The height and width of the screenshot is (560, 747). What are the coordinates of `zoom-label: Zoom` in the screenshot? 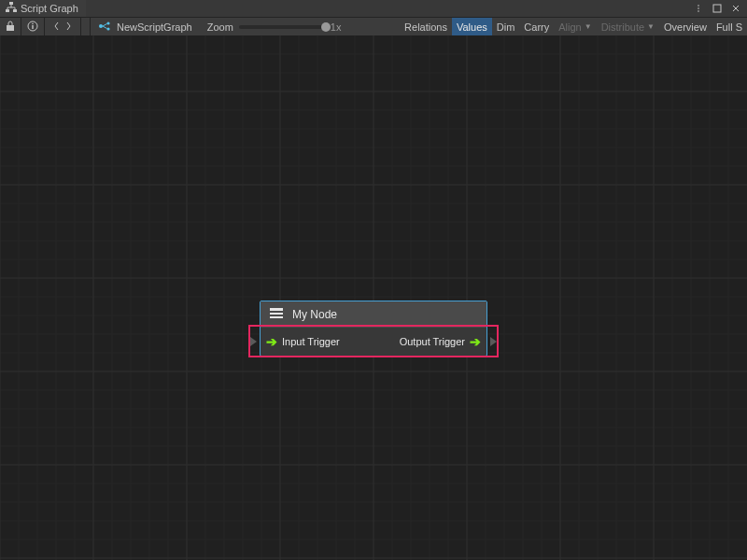 It's located at (220, 27).